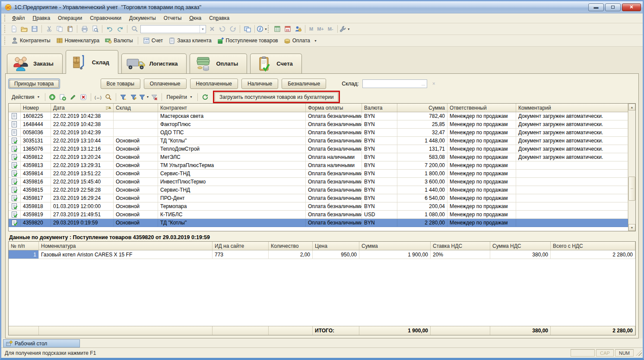 The height and width of the screenshot is (360, 644). What do you see at coordinates (260, 84) in the screenshot?
I see `filter-button-наличные: Наличные` at bounding box center [260, 84].